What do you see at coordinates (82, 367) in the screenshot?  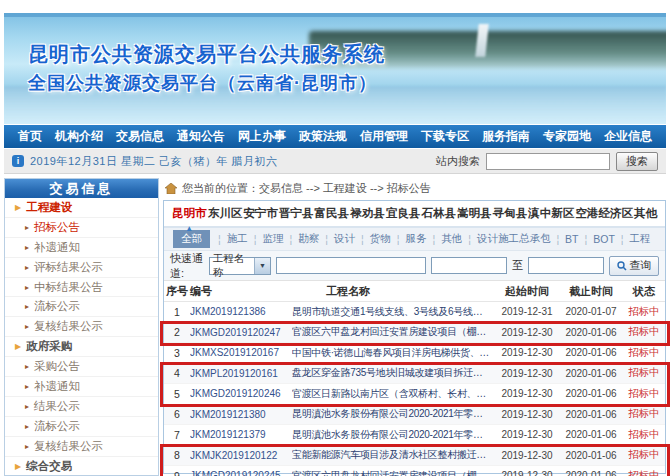 I see `sidebar-item-8: ▸采购公告` at bounding box center [82, 367].